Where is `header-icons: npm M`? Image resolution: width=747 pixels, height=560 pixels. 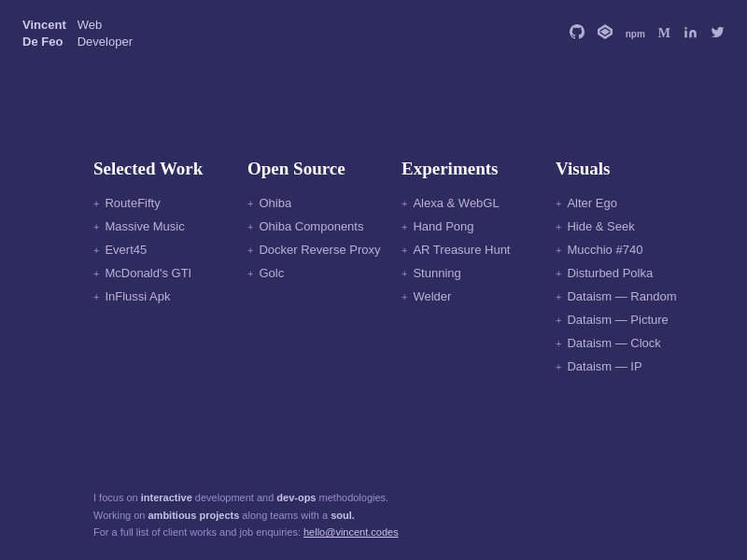
header-icons: npm M is located at coordinates (647, 34).